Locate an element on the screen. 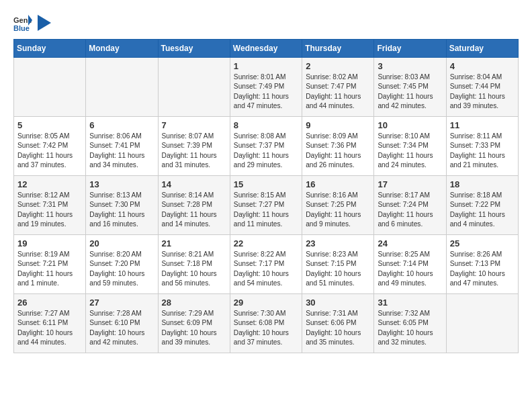 The width and height of the screenshot is (532, 411). logo-arrow-icon is located at coordinates (44, 23).